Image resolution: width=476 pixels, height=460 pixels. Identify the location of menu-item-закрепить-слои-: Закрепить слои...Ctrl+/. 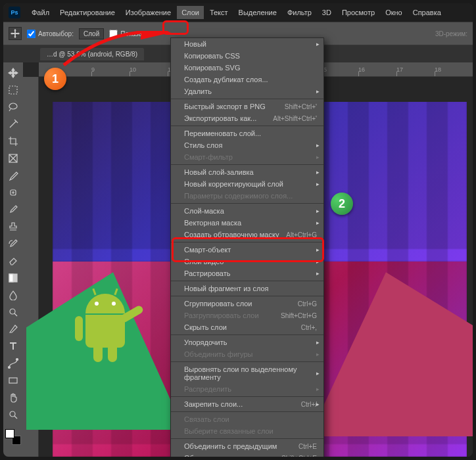
(247, 404).